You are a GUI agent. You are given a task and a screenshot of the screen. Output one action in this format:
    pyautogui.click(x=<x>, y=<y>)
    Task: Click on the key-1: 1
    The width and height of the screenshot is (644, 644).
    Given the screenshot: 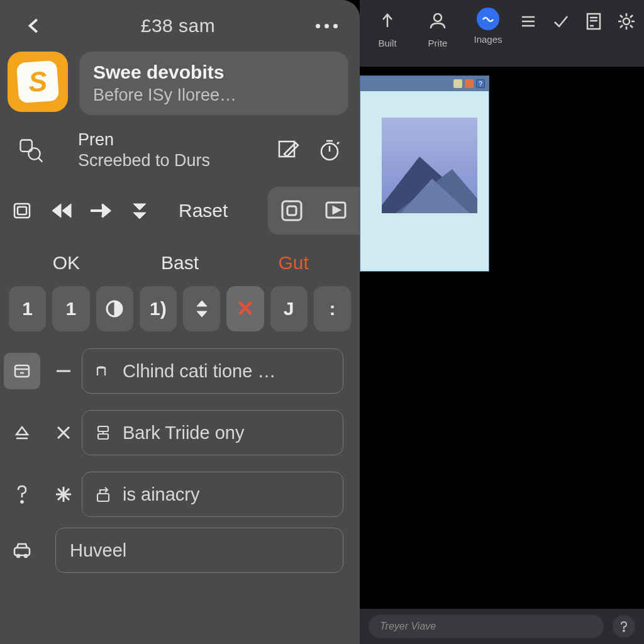 What is the action you would take?
    pyautogui.click(x=28, y=309)
    